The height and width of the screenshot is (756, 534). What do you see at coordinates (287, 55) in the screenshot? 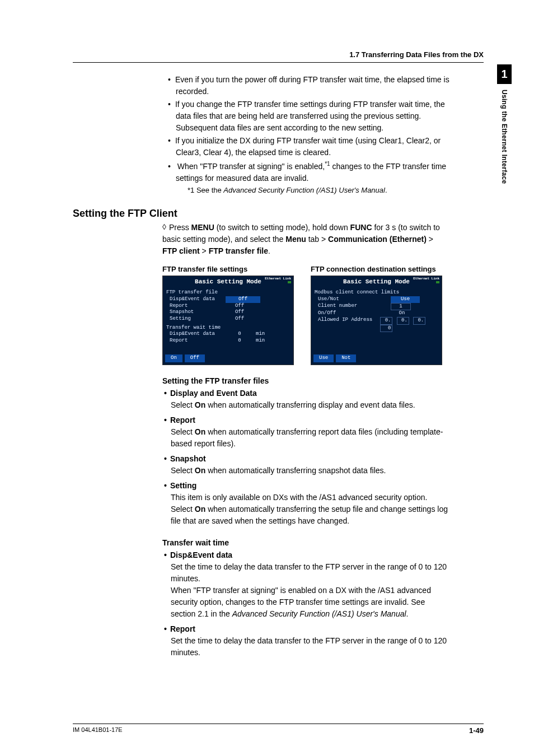
I see `section-header: 1.7 Transferring Data Files from the DX` at bounding box center [287, 55].